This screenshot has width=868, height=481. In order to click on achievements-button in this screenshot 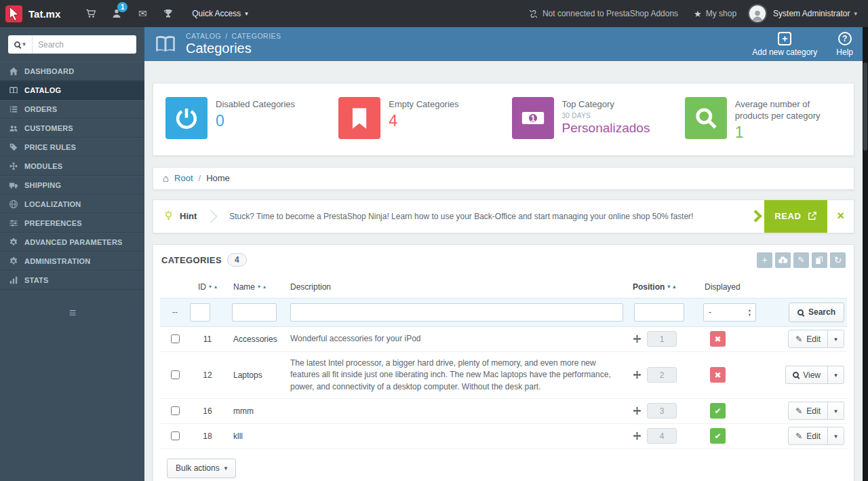, I will do `click(168, 14)`.